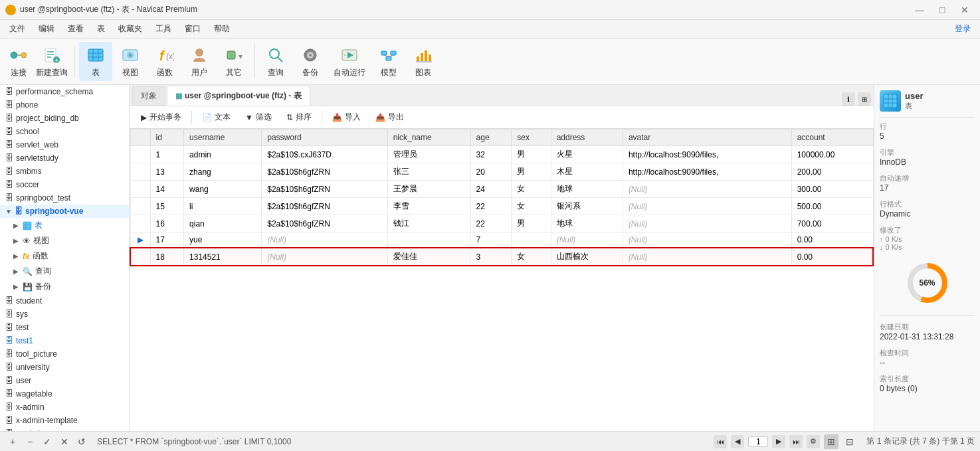 Image resolution: width=980 pixels, height=451 pixels. What do you see at coordinates (779, 442) in the screenshot?
I see `next-page-button: ▶` at bounding box center [779, 442].